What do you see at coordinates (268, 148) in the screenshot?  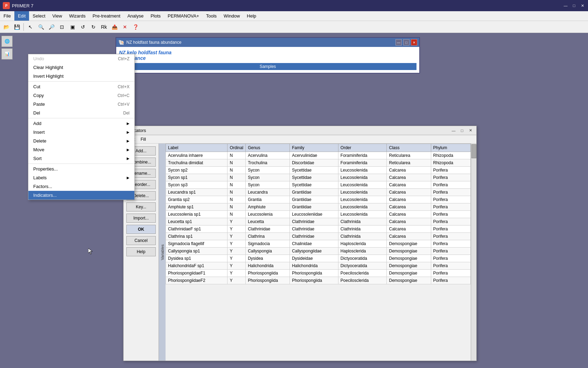 I see `col-header-genus: Genus` at bounding box center [268, 148].